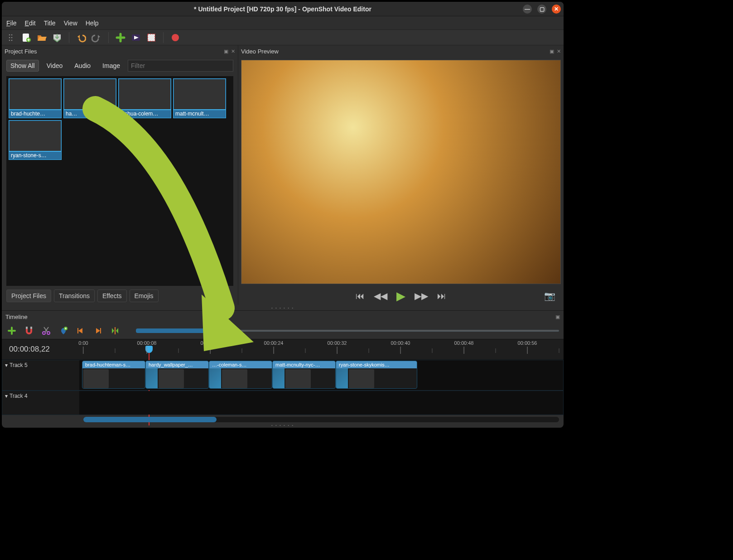 The height and width of the screenshot is (560, 733). What do you see at coordinates (29, 296) in the screenshot?
I see `tab-project-files: Project Files` at bounding box center [29, 296].